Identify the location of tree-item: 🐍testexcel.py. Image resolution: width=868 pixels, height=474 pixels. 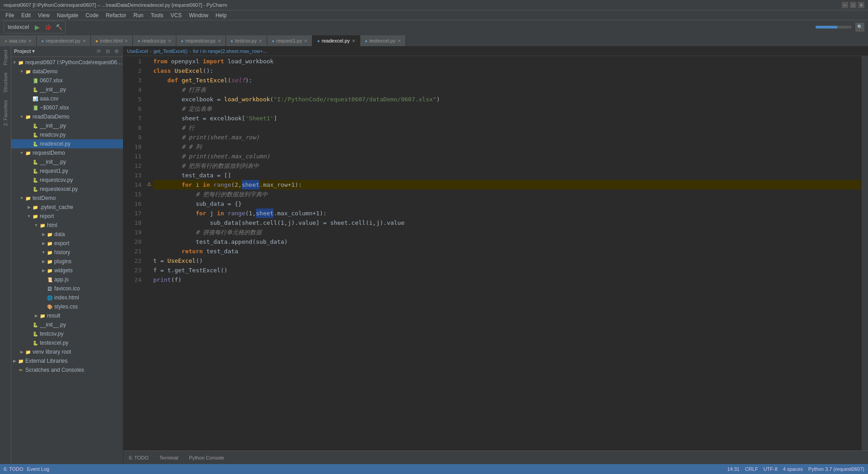
(67, 343).